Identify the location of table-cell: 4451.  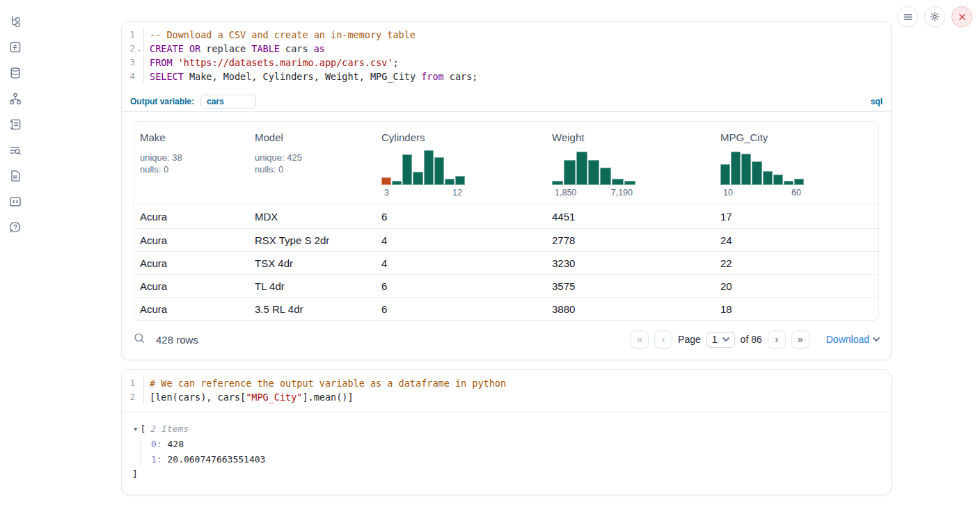
(631, 217).